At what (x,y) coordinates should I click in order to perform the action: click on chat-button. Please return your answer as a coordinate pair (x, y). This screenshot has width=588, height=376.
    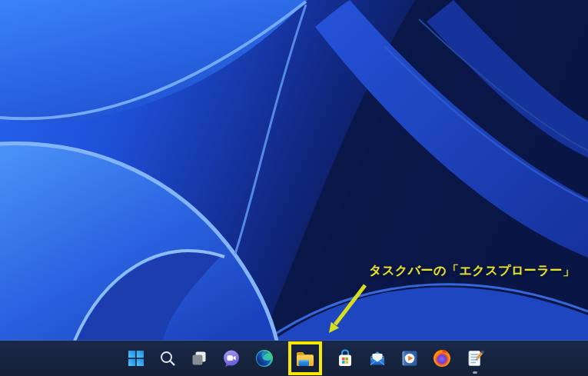
    Looking at the image, I should click on (231, 358).